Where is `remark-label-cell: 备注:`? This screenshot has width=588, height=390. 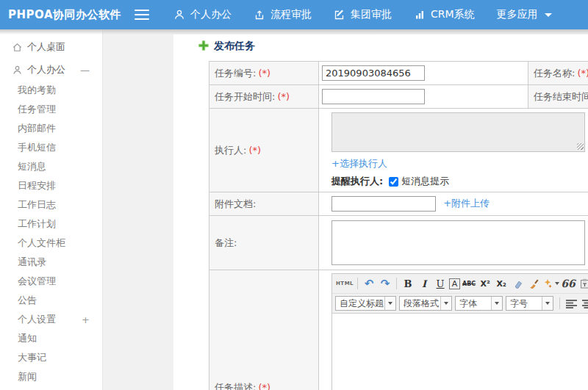
remark-label-cell: 备注: is located at coordinates (265, 243).